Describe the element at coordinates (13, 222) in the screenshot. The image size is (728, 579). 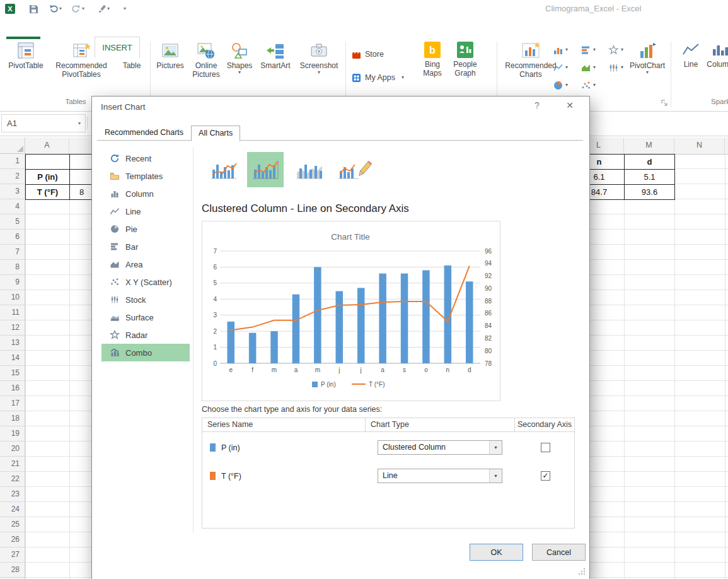
I see `row-header-5: 5` at that location.